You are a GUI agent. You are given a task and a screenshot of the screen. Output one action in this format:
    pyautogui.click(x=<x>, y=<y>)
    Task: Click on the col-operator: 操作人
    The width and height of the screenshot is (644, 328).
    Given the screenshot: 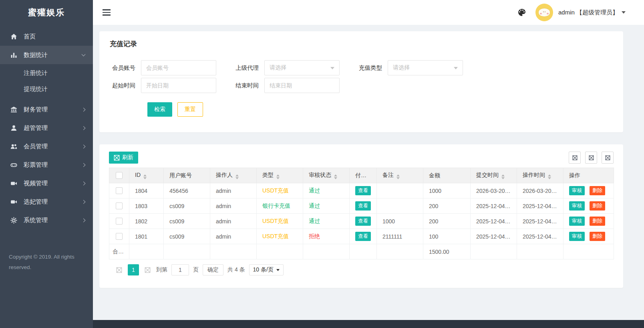 What is the action you would take?
    pyautogui.click(x=233, y=176)
    